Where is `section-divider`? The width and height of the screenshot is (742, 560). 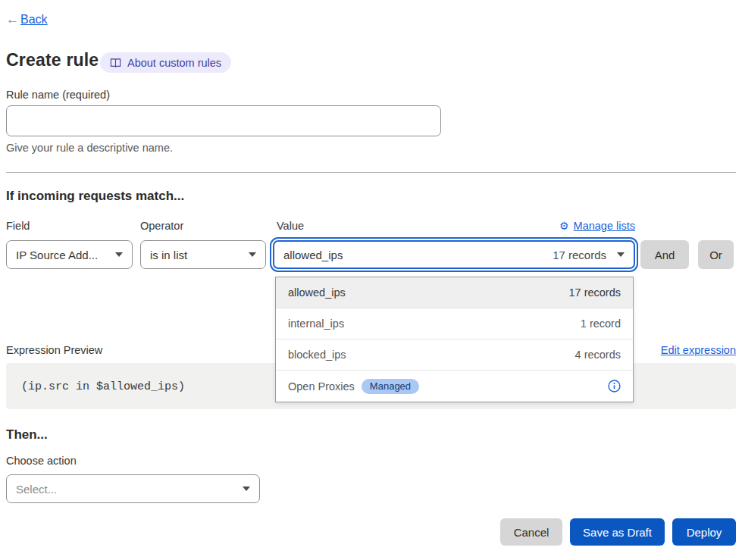 section-divider is located at coordinates (371, 173).